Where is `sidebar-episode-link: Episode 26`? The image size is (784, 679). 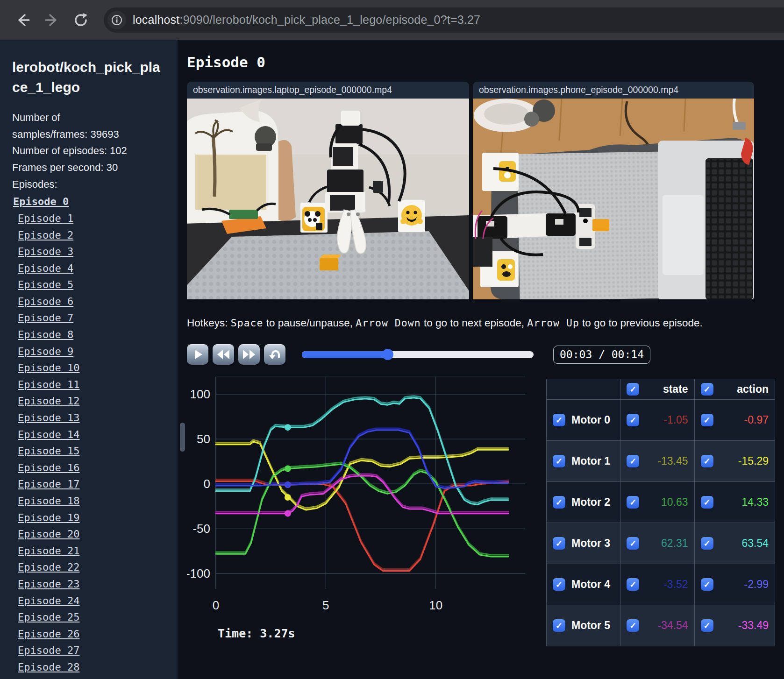
sidebar-episode-link: Episode 26 is located at coordinates (49, 634).